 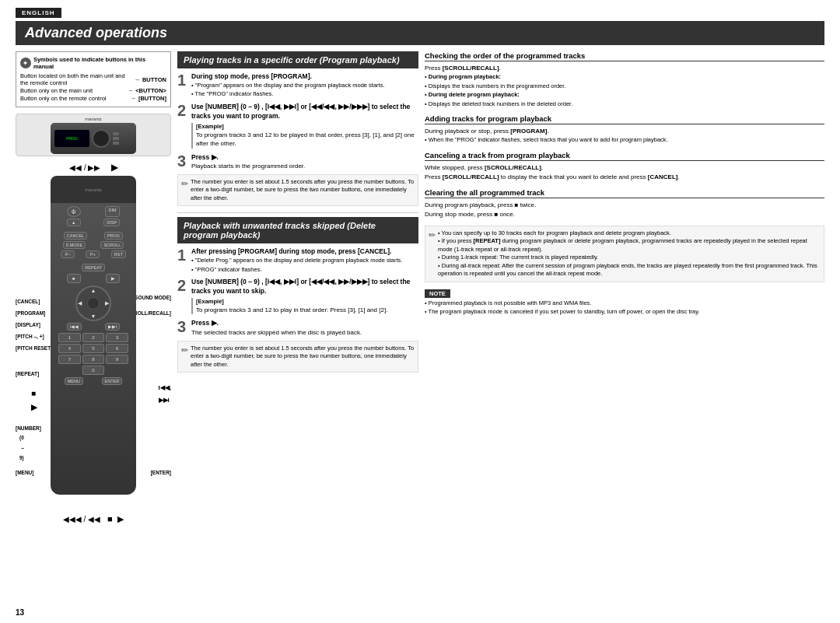 What do you see at coordinates (625, 156) in the screenshot?
I see `canceling-title: Canceling a track from program playback` at bounding box center [625, 156].